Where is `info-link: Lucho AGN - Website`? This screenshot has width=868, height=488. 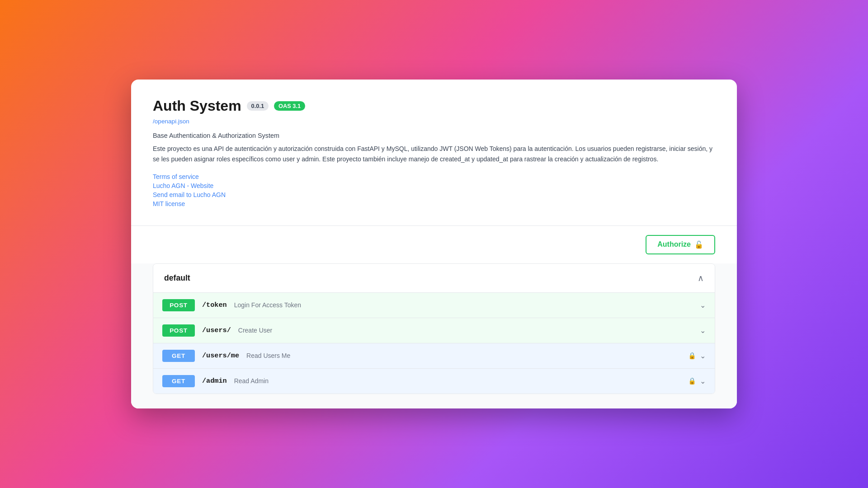 info-link: Lucho AGN - Website is located at coordinates (434, 186).